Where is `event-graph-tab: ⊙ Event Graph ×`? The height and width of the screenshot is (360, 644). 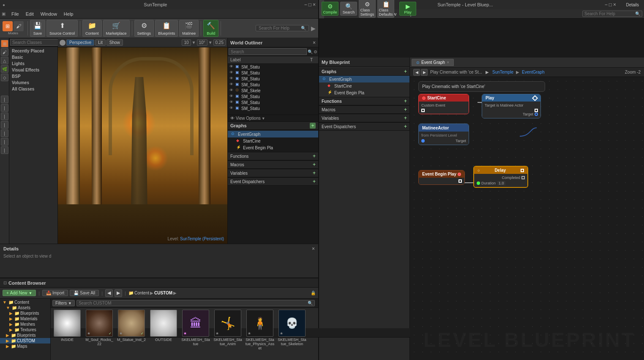
event-graph-tab: ⊙ Event Graph × is located at coordinates (433, 63).